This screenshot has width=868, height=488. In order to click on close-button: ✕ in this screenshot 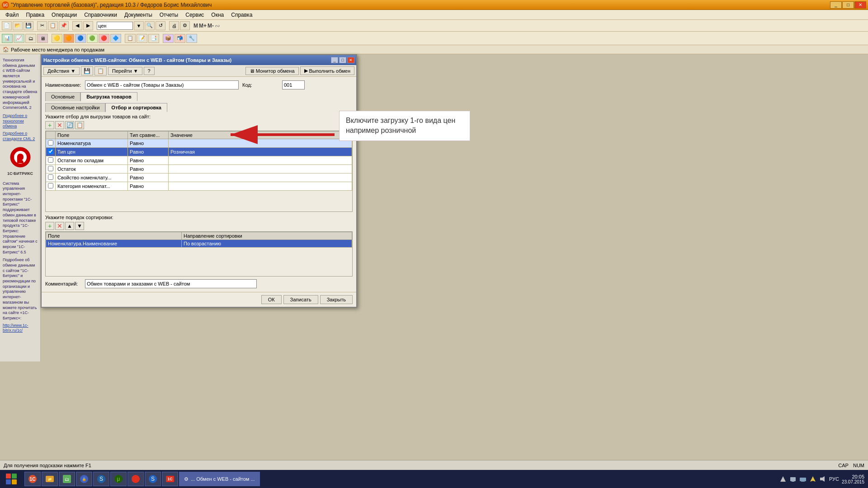, I will do `click(860, 5)`.